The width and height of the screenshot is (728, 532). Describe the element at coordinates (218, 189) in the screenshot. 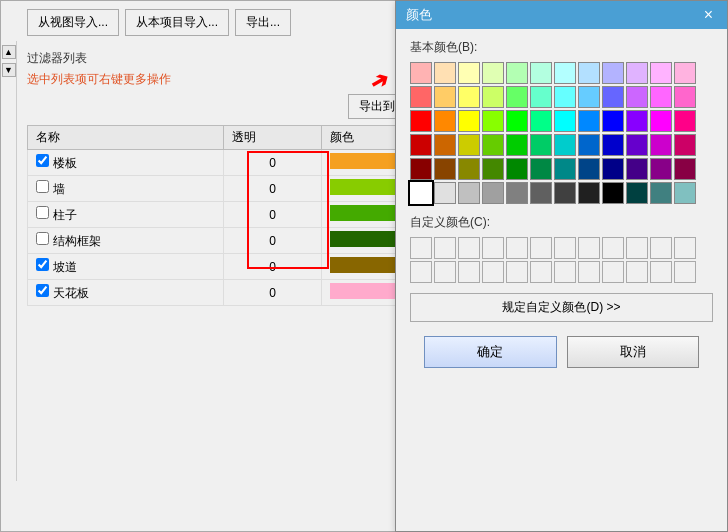

I see `table-row: 墙0` at that location.